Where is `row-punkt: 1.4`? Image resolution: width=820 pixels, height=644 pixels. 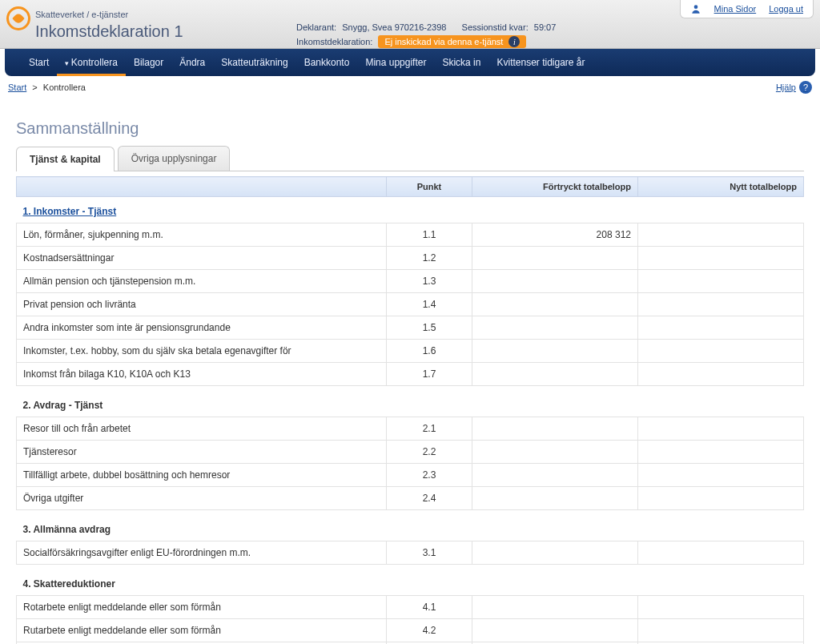 row-punkt: 1.4 is located at coordinates (429, 304).